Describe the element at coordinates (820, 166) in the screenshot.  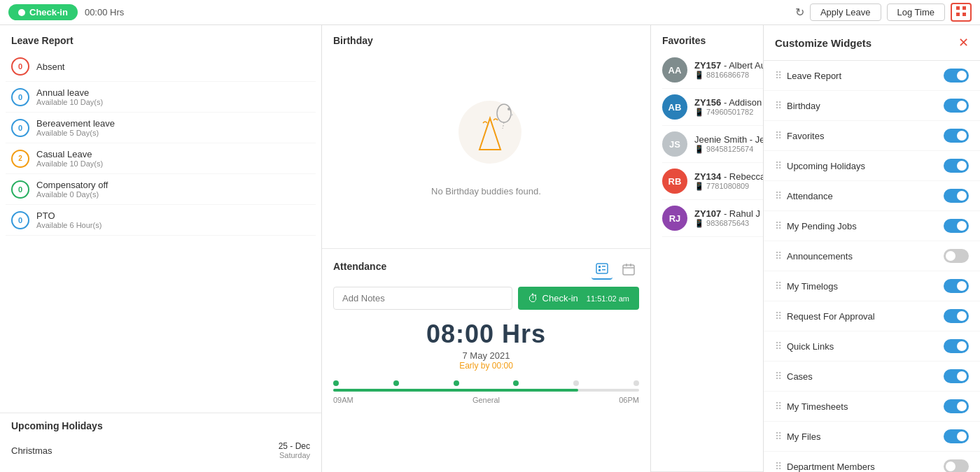
I see `widget-toggle-left: ⠿ Upcoming Holidays` at that location.